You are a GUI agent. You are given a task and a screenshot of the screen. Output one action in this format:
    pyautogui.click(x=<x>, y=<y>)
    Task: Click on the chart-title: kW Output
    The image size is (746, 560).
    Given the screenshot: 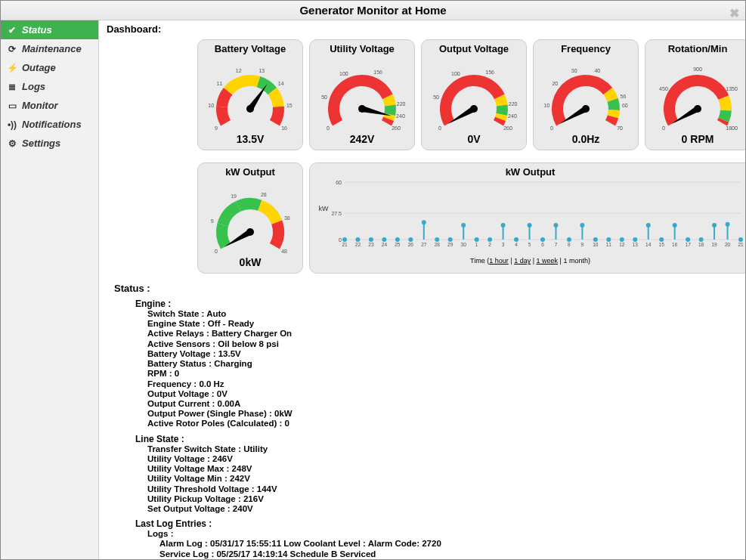 What is the action you would take?
    pyautogui.click(x=530, y=172)
    